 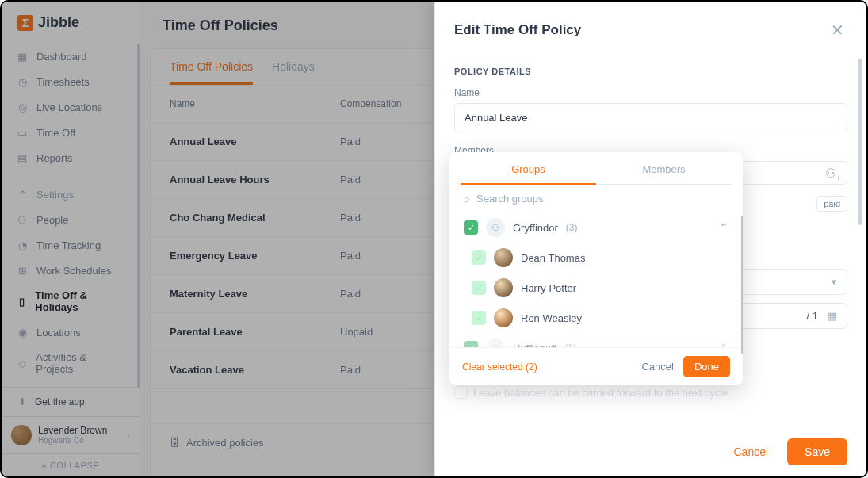 What do you see at coordinates (596, 340) in the screenshot?
I see `group-row-hufflepuff: ✓ ⚇ Hufflepuff (1) ⌃` at bounding box center [596, 340].